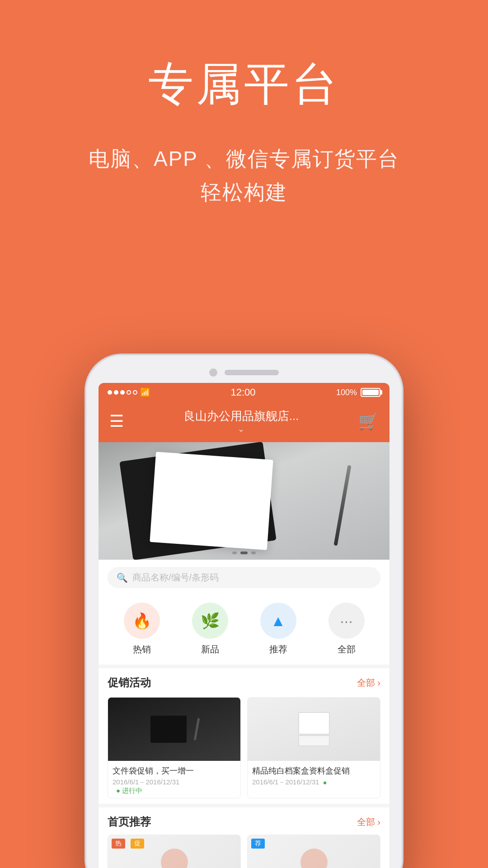 This screenshot has width=488, height=868. What do you see at coordinates (244, 734) in the screenshot?
I see `promo-section: 促销活动 全部 ›` at bounding box center [244, 734].